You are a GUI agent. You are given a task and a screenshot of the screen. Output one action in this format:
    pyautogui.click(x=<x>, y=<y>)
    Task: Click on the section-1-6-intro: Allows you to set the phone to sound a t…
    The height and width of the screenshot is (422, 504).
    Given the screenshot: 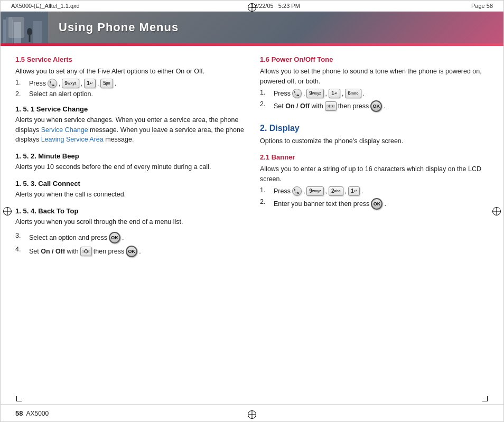 What is the action you would take?
    pyautogui.click(x=374, y=77)
    